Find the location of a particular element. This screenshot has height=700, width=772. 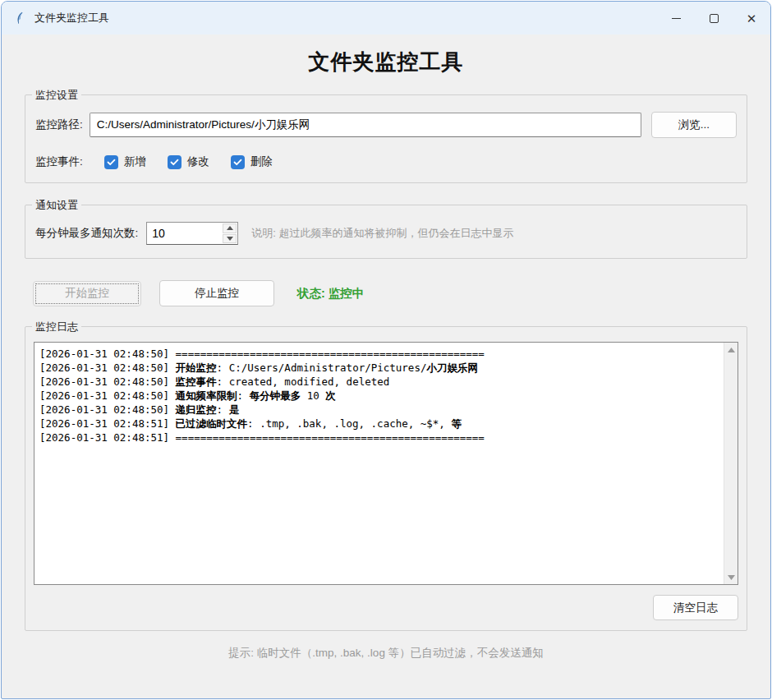

rate-spinbox is located at coordinates (192, 233).